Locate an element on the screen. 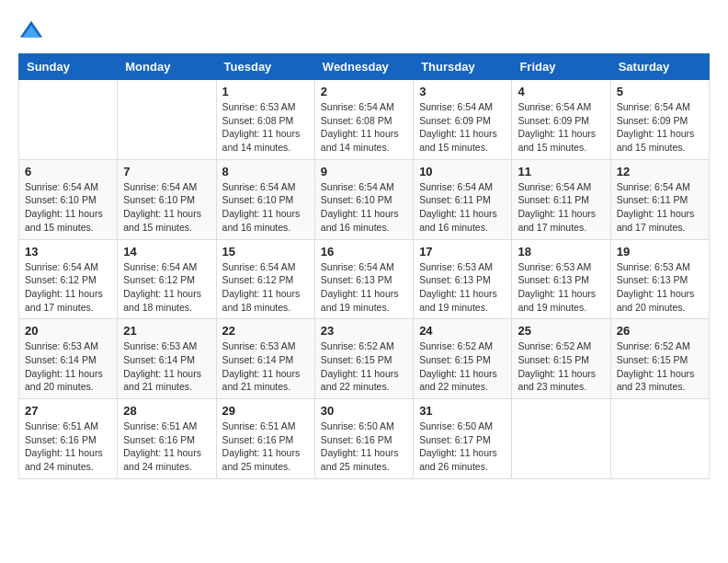  day-cell-4: 4Sunrise: 6:54 AMSunset: 6:09 PMDaylight… is located at coordinates (561, 120).